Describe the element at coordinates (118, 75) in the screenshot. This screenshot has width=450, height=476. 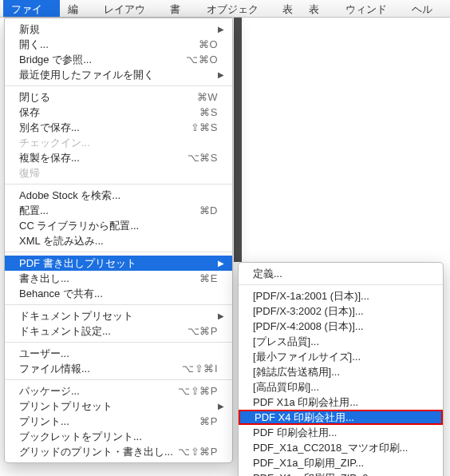
I see `menu-item-recent: 最近使用したファイルを開く▶` at that location.